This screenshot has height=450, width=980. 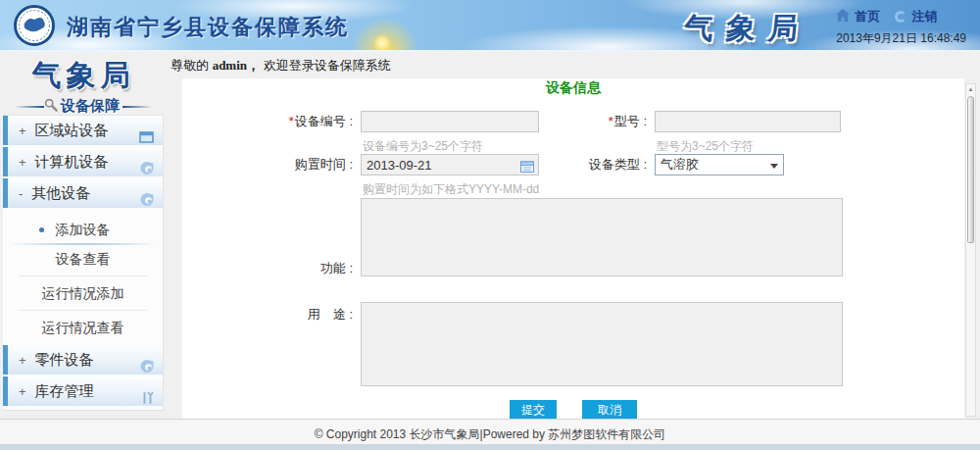 I want to click on purchase-date-input, so click(x=450, y=165).